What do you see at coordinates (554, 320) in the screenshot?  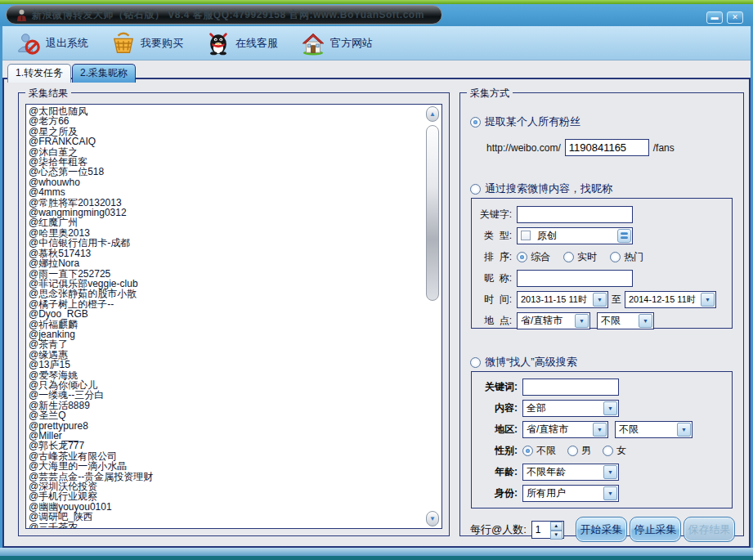 I see `place-province-select: 省/直辖市 ▼` at bounding box center [554, 320].